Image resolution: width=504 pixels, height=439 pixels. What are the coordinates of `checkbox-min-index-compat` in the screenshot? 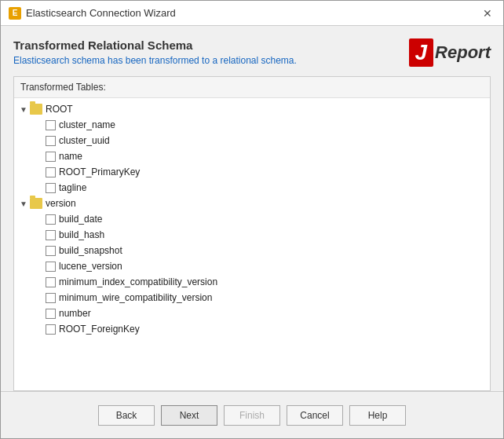 It's located at (50, 283).